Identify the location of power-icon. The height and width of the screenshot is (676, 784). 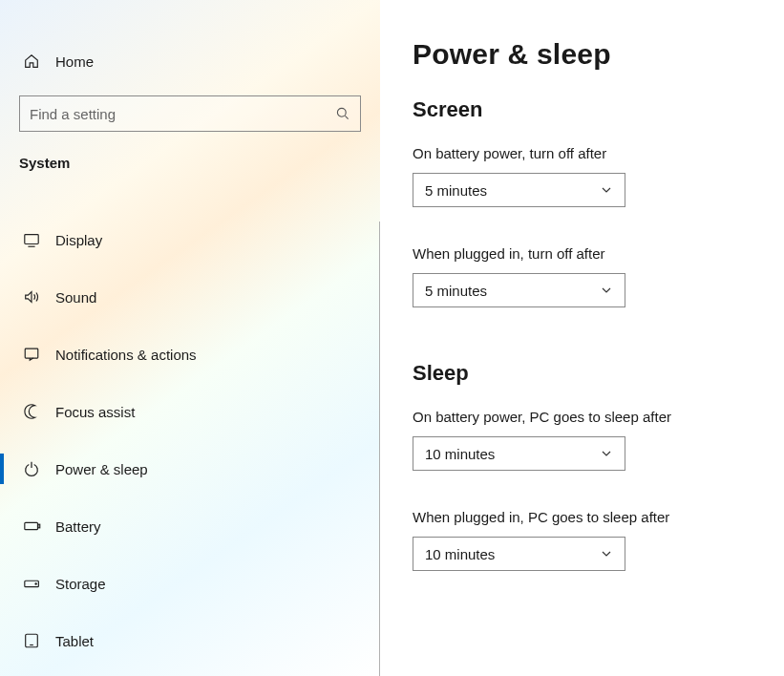
(39, 469).